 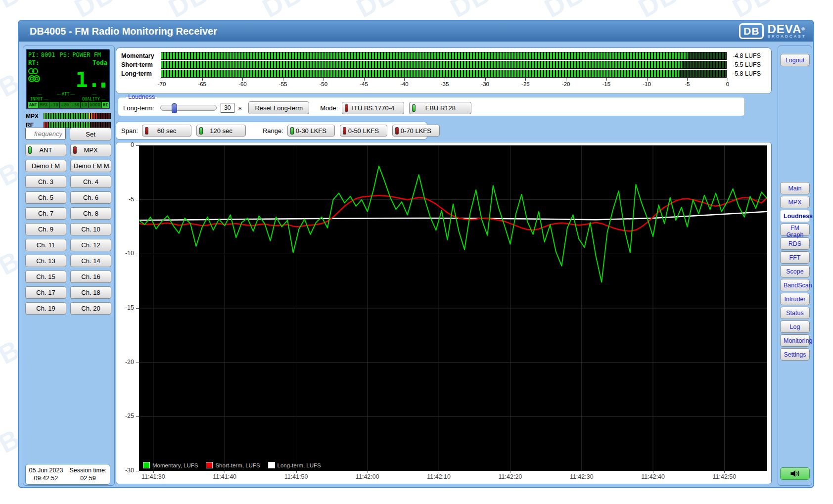 I want to click on channel-button-ch-17: Ch. 17, so click(x=46, y=293).